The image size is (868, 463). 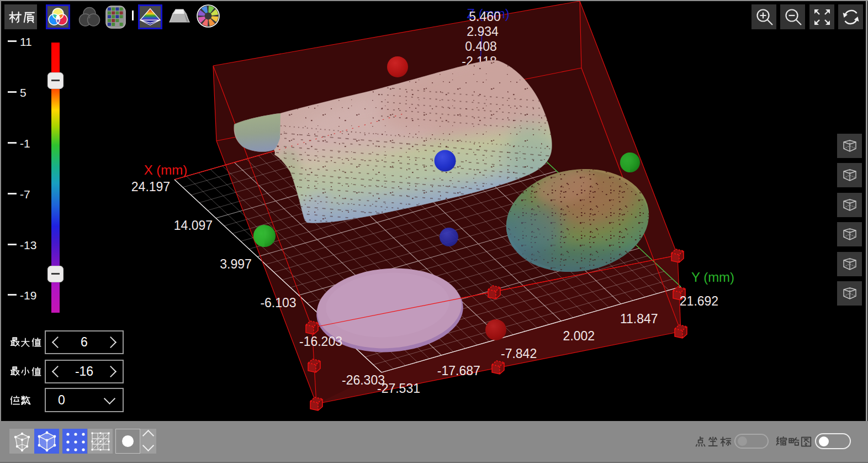 I want to click on svg-text: -17.687, so click(x=459, y=371).